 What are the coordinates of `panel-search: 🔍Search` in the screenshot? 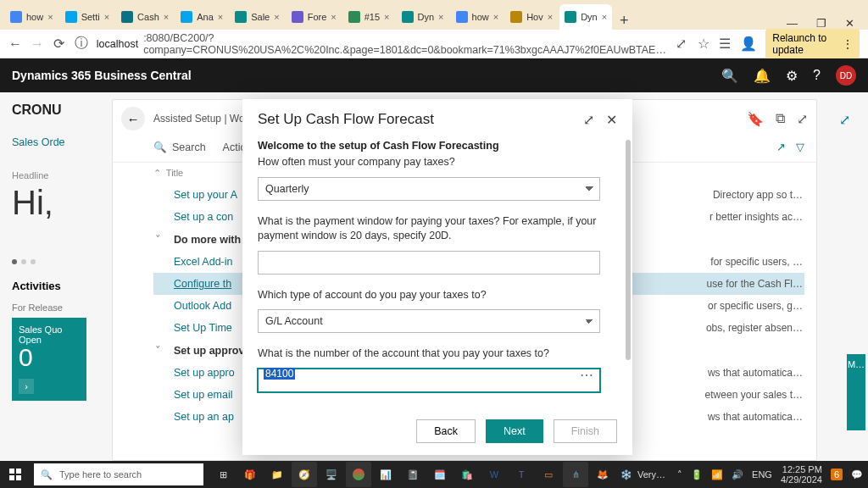 It's located at (180, 147).